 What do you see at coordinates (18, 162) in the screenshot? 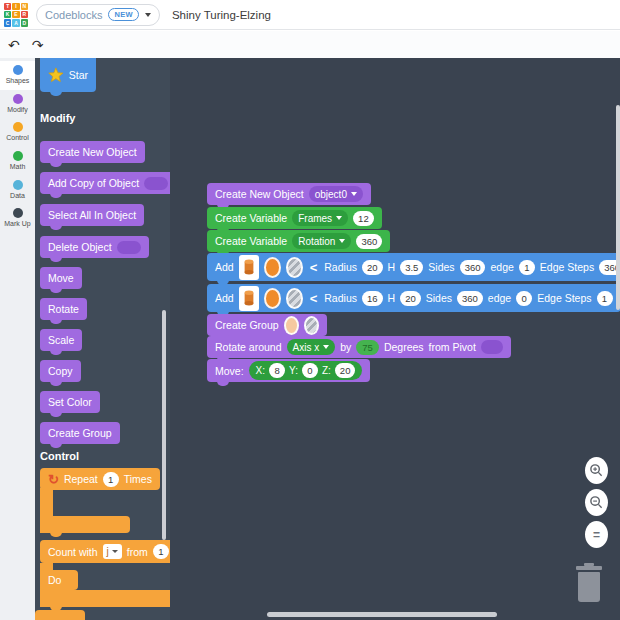
I see `sidebar-item-math: Math` at bounding box center [18, 162].